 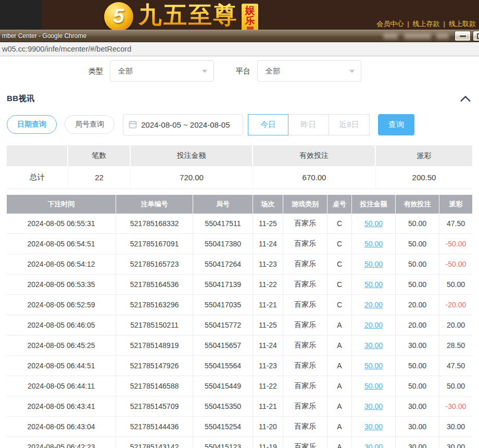 What do you see at coordinates (32, 125) in the screenshot?
I see `date-query-tab: 日期查询` at bounding box center [32, 125].